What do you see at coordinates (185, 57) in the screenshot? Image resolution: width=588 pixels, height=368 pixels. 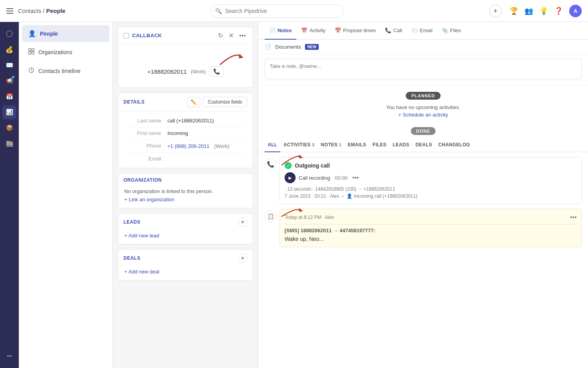 I see `callback-card: CALLBACK ↻ ✕ ••• +18882062011` at bounding box center [185, 57].